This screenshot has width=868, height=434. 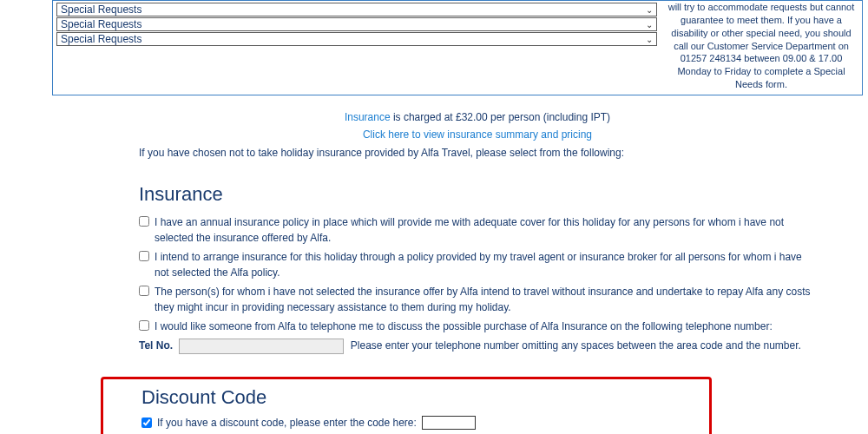 I want to click on tel-label: Tel No., so click(x=156, y=345).